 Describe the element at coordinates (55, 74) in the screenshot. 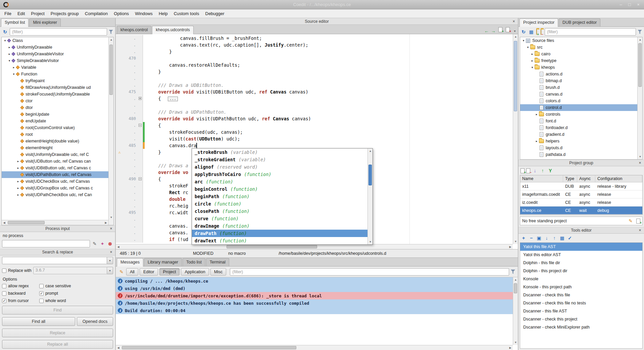

I see `symbol-tree-item: ▾Function` at that location.